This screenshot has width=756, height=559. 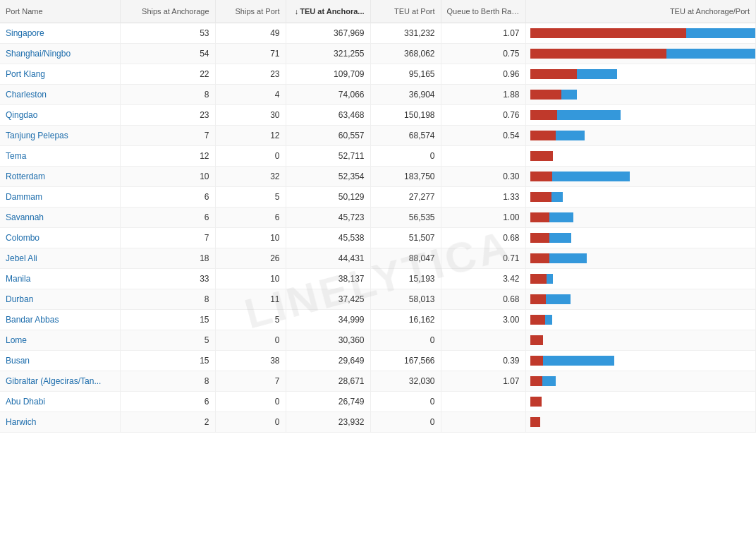 I want to click on teu-anchor-cell: 367,969, so click(x=328, y=34).